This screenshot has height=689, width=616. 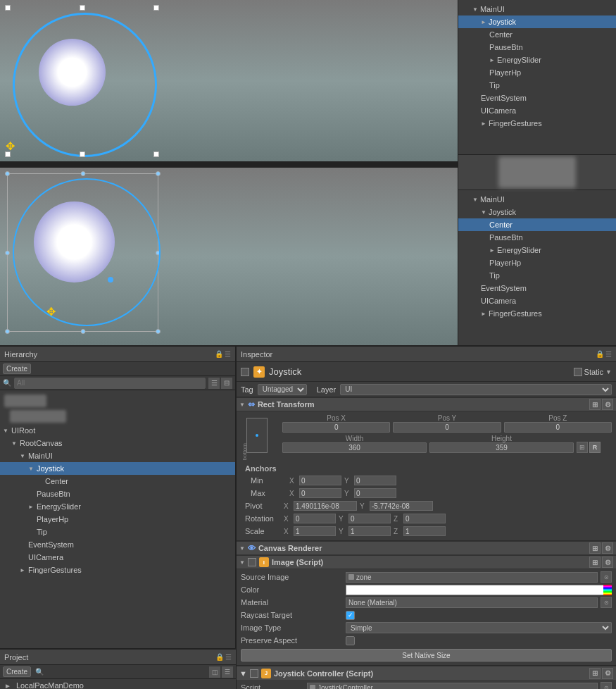 I want to click on hierarchy-menu-icon: ☰, so click(x=228, y=354).